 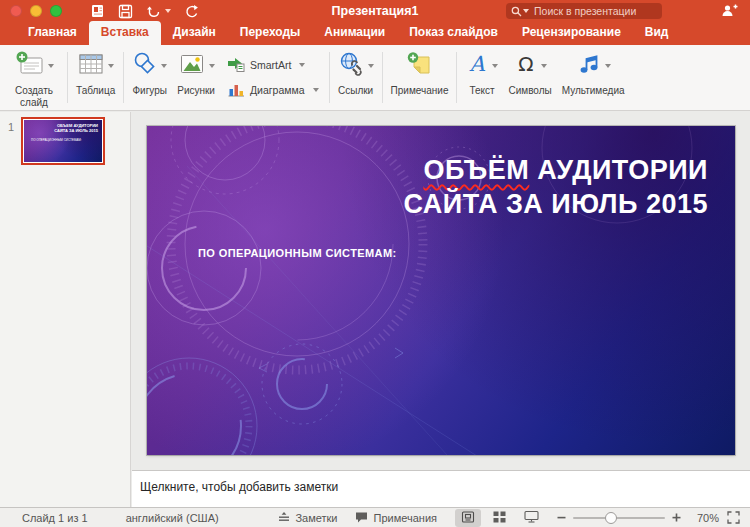 What do you see at coordinates (594, 78) in the screenshot?
I see `media-button: Мультимедиа` at bounding box center [594, 78].